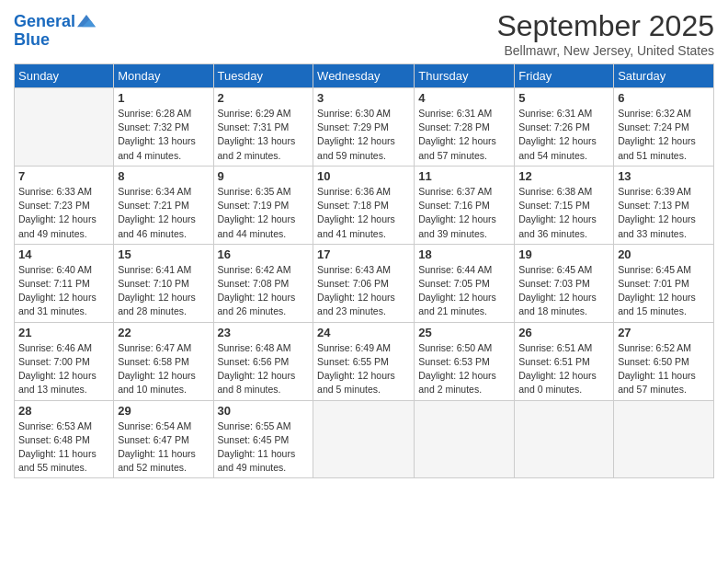 The height and width of the screenshot is (563, 728). I want to click on calendar-weekday-tuesday: Tuesday, so click(263, 76).